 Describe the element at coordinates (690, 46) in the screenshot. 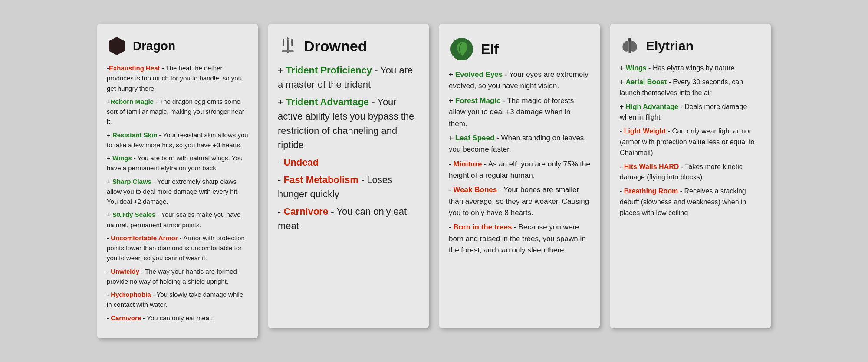

I see `elytrian-header: Elytrian` at that location.